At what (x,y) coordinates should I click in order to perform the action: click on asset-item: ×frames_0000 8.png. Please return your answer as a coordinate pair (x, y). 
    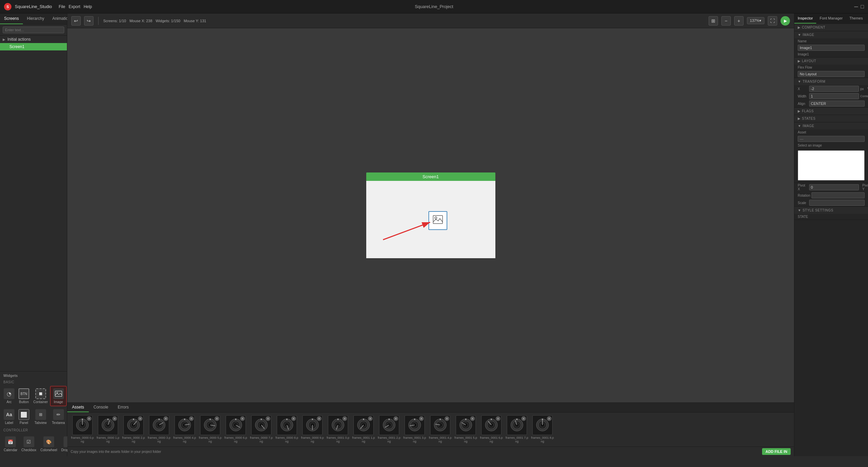
    Looking at the image, I should click on (287, 429).